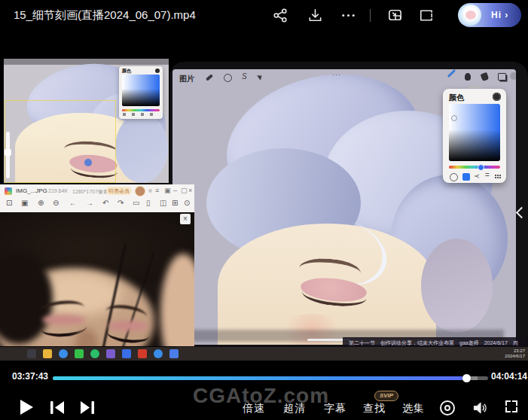 This screenshot has height=420, width=528. I want to click on adjustments-icon, so click(227, 78).